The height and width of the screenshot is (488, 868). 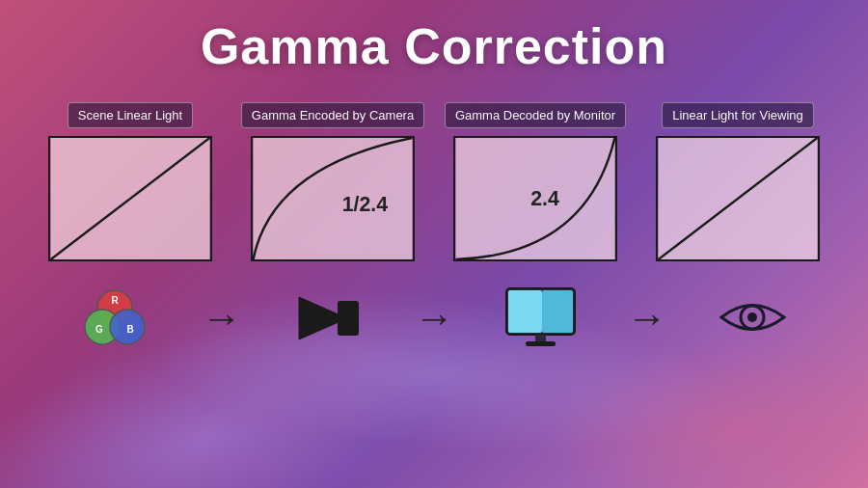 What do you see at coordinates (333, 199) in the screenshot?
I see `graph-gamma-encoded: 1/2.4` at bounding box center [333, 199].